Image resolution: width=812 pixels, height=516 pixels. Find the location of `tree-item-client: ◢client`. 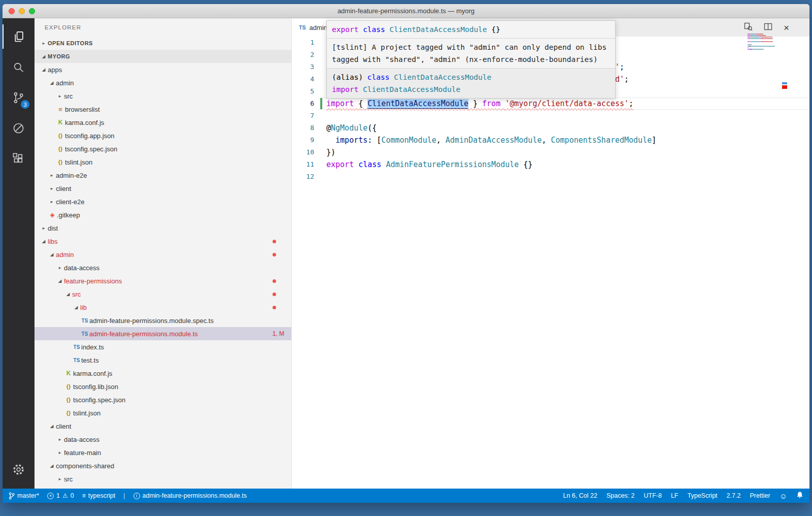

tree-item-client: ◢client is located at coordinates (163, 426).